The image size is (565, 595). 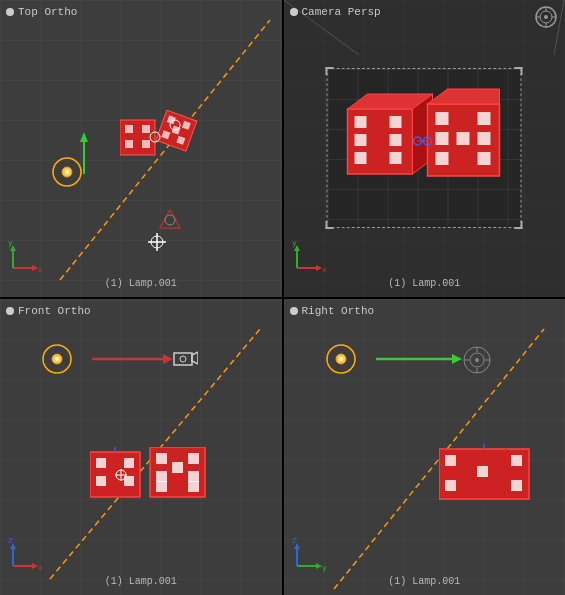 I want to click on dice-top, so click(x=160, y=142).